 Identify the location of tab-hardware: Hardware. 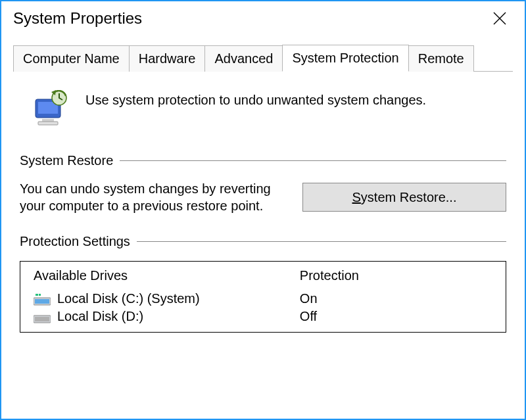
(167, 58).